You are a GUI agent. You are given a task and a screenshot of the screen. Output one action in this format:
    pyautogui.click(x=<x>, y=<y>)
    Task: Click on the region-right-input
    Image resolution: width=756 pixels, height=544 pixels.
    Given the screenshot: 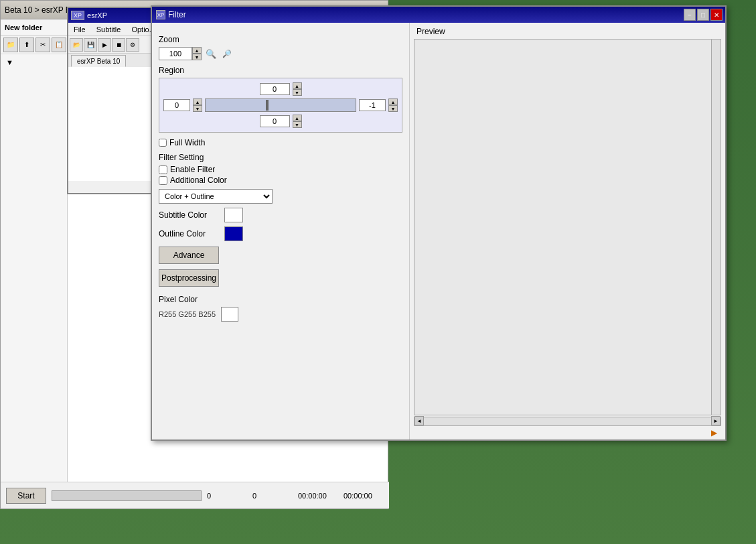 What is the action you would take?
    pyautogui.click(x=372, y=105)
    